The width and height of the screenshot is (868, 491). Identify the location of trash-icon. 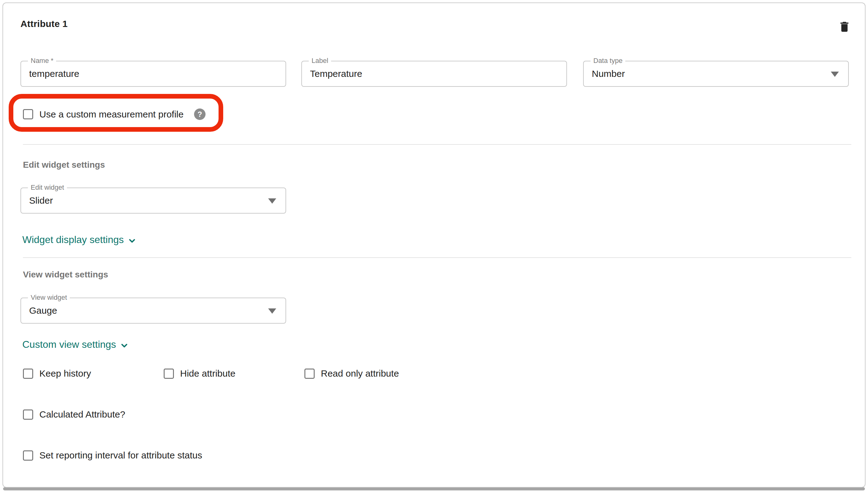
(844, 27).